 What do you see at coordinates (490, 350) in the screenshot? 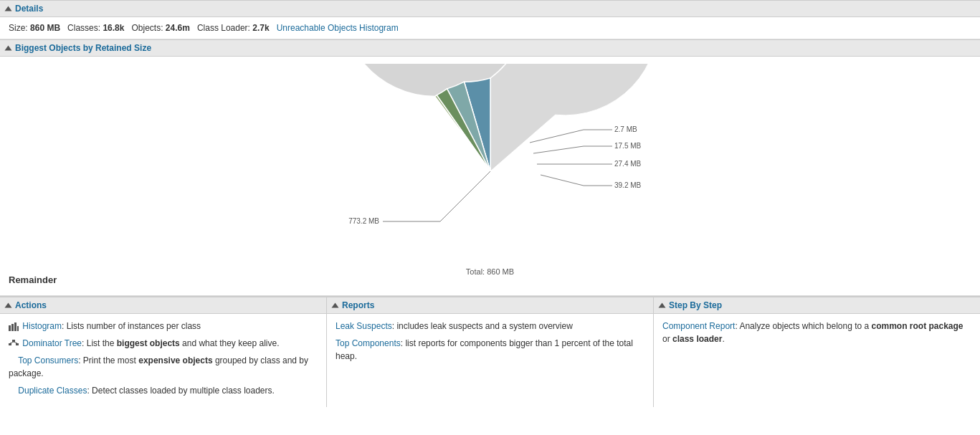
I see `report-topcomponents: Top Components: list reports for compone…` at bounding box center [490, 350].